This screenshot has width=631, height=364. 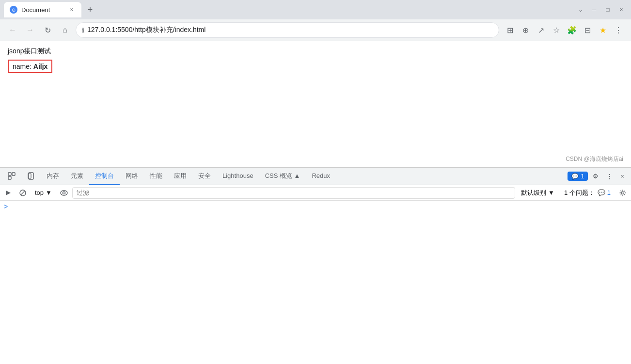 What do you see at coordinates (609, 193) in the screenshot?
I see `issues-count-number: 1` at bounding box center [609, 193].